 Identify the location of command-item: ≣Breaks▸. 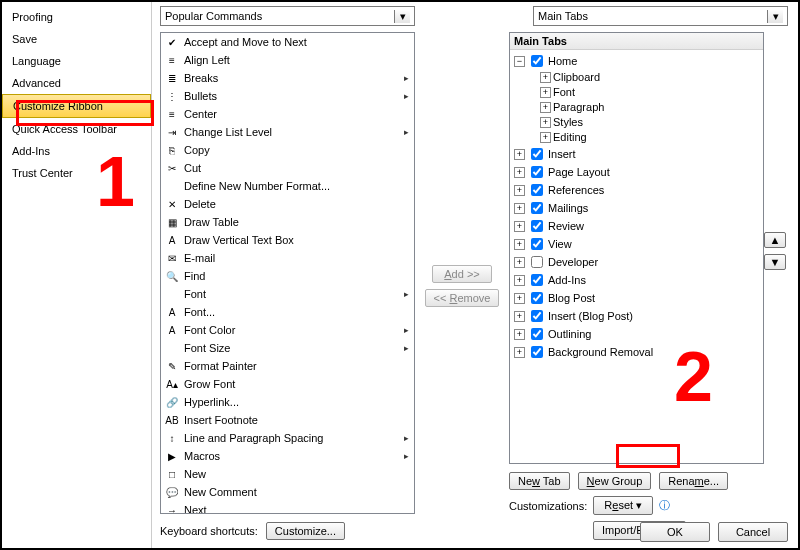
(288, 78).